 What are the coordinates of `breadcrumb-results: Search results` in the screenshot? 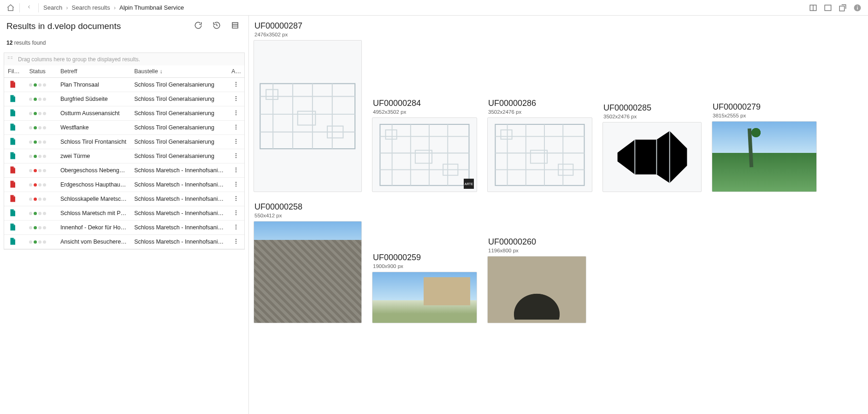 It's located at (91, 7).